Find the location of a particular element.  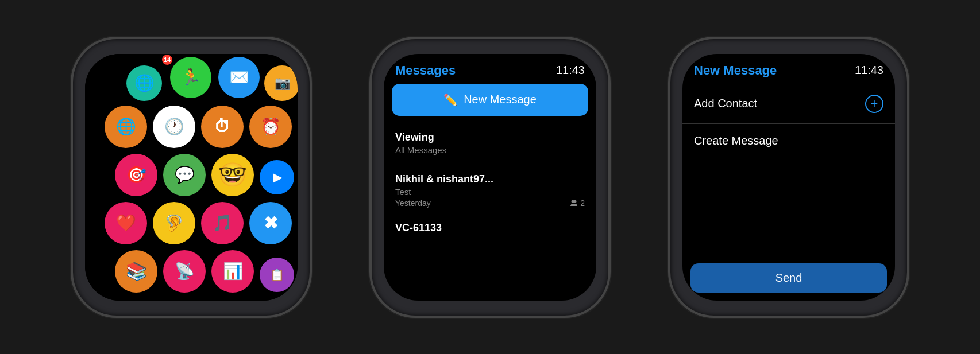

new-message-screen-title: New Message is located at coordinates (735, 71).